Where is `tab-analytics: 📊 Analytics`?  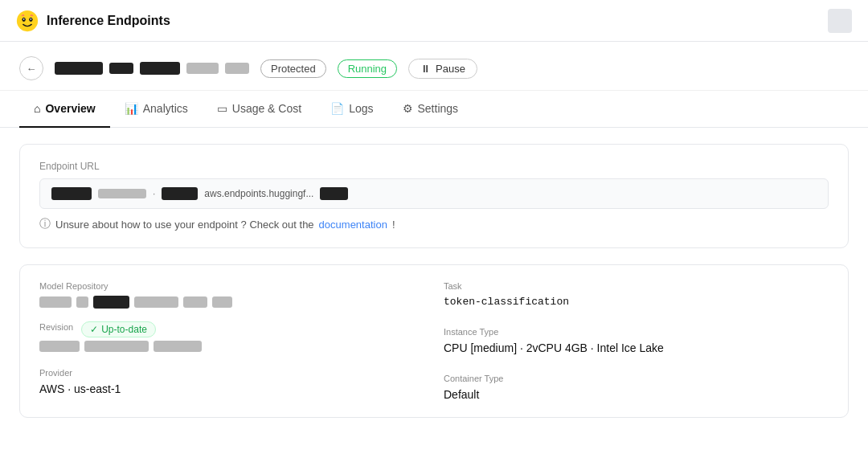
tab-analytics: 📊 Analytics is located at coordinates (156, 109).